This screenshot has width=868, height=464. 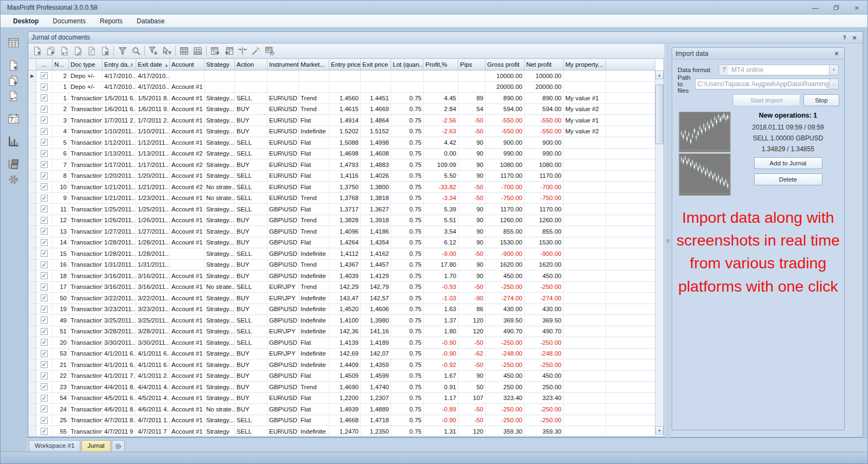 What do you see at coordinates (14, 164) in the screenshot?
I see `database-button` at bounding box center [14, 164].